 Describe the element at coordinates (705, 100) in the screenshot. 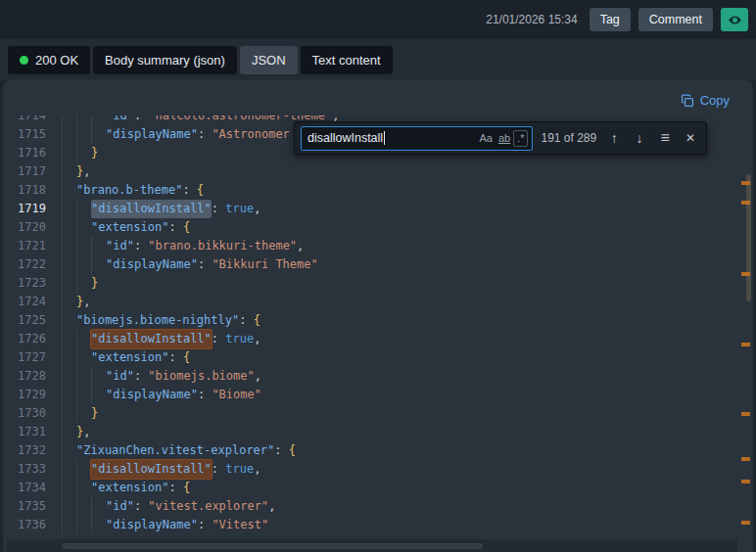

I see `copy-button: Copy` at that location.